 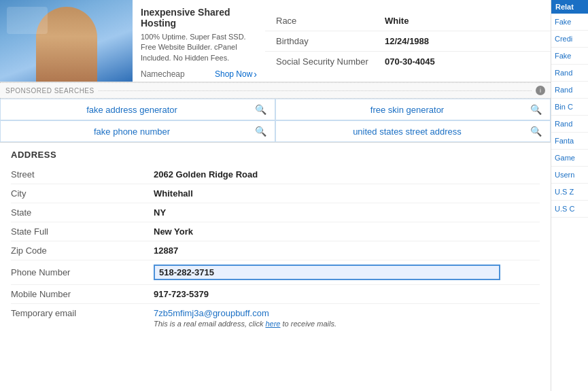 What do you see at coordinates (570, 209) in the screenshot?
I see `sidebar-item-usc: U.S C` at bounding box center [570, 209].